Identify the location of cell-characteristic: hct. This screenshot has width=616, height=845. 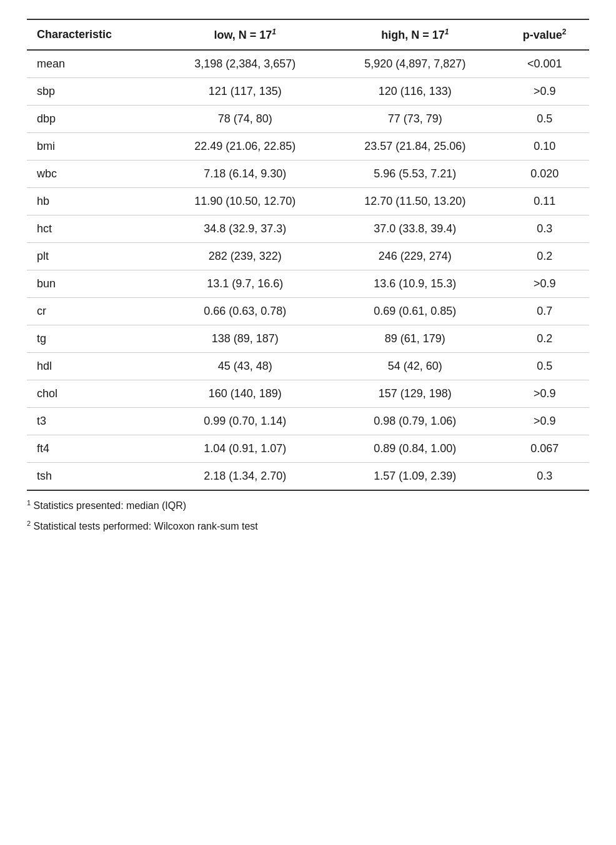
(94, 229).